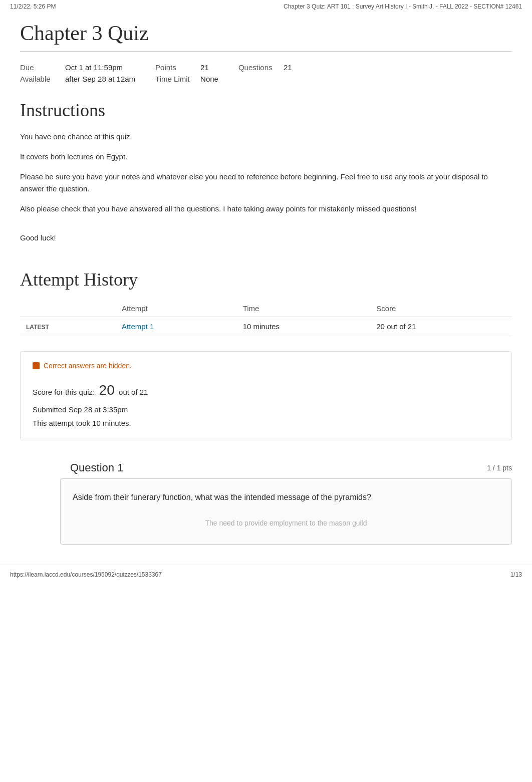 The width and height of the screenshot is (532, 782). What do you see at coordinates (110, 79) in the screenshot?
I see `available-value: after Sep 28 at 12am` at bounding box center [110, 79].